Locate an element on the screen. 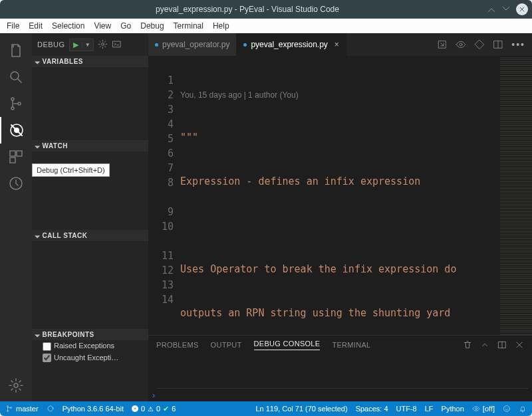 This screenshot has height=416, width=532. bp-raised-label: Raised Exceptions is located at coordinates (84, 346).